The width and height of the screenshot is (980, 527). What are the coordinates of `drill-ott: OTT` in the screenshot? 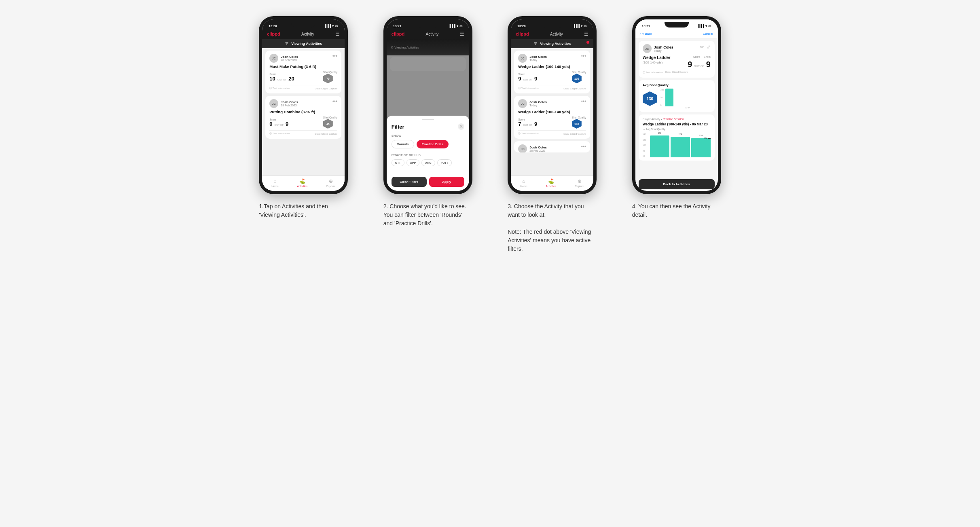 It's located at (398, 163).